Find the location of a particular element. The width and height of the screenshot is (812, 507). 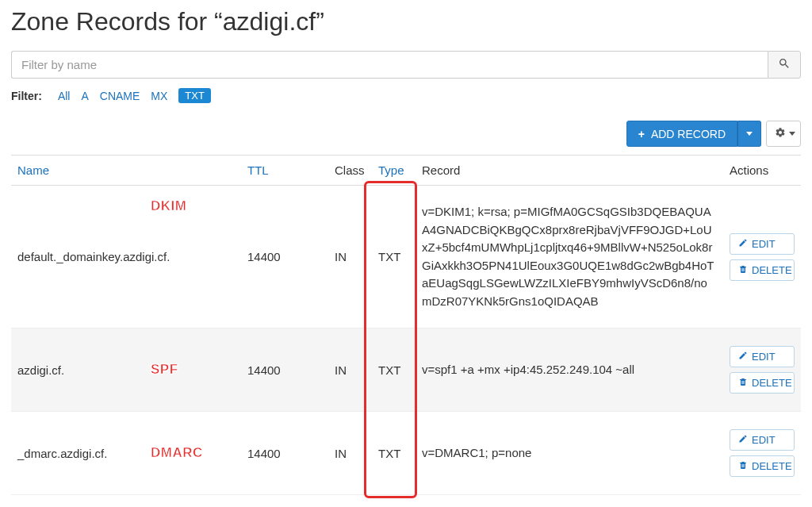

cell-record: v=spf1 +a +mx +ip4:45.252.249.104 ~all is located at coordinates (569, 370).